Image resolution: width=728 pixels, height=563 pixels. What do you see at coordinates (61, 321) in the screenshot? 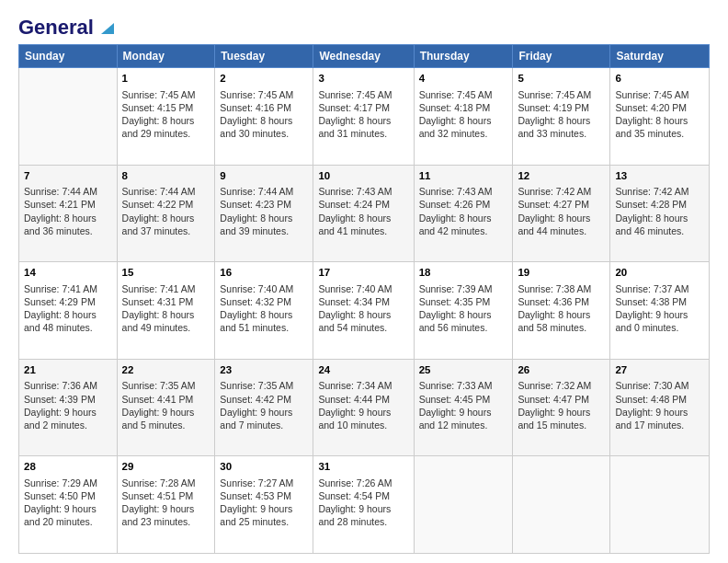
I see `day-daylight: Daylight: 8 hours and 48 minutes.` at bounding box center [61, 321].